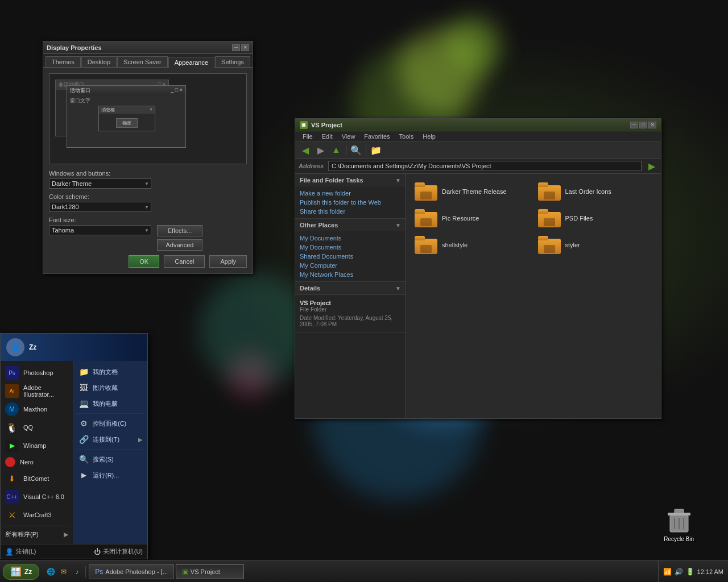 The height and width of the screenshot is (582, 728). What do you see at coordinates (429, 136) in the screenshot?
I see `vs-menu-help: Help` at bounding box center [429, 136].